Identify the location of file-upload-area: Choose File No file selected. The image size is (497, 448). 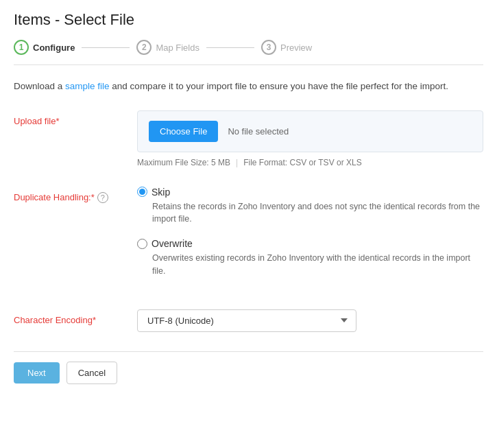
(310, 132).